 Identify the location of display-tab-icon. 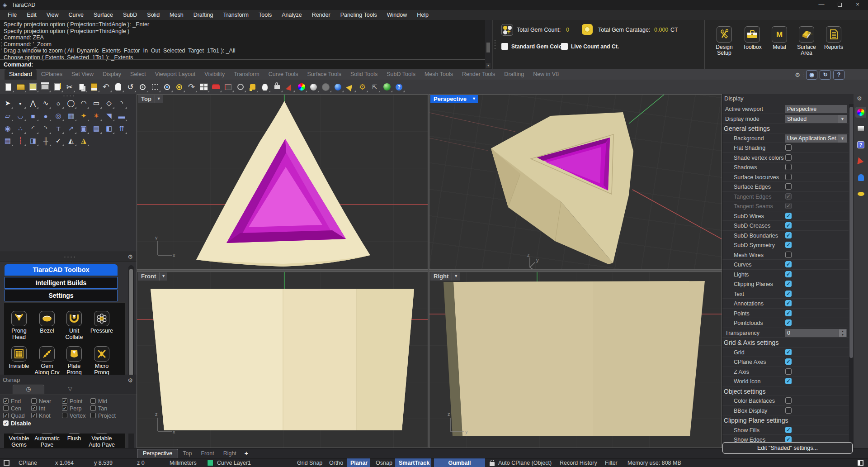
(861, 112).